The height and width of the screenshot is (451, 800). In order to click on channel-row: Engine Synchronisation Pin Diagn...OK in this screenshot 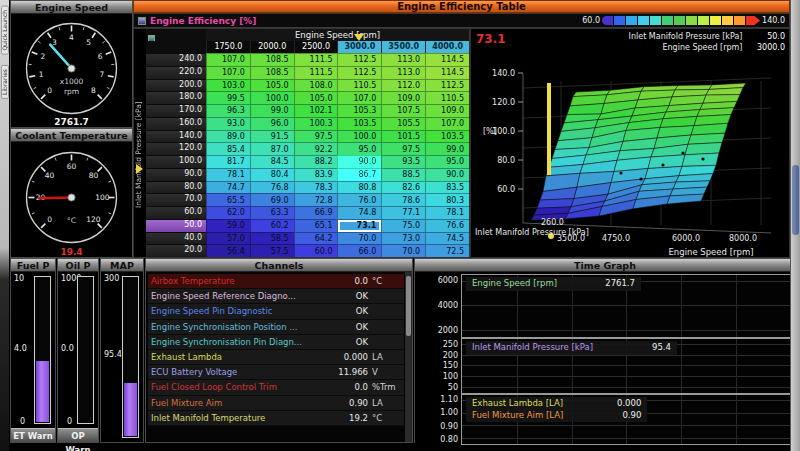, I will do `click(276, 342)`.